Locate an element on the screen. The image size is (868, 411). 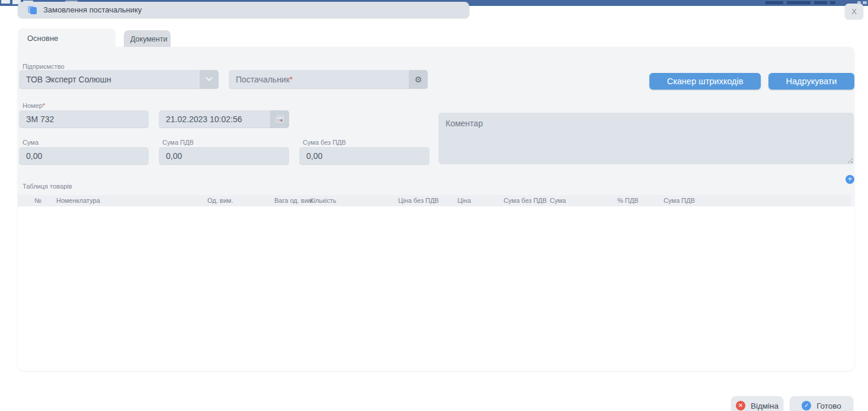
supplier-field: Постачальник* ⚙ is located at coordinates (328, 79).